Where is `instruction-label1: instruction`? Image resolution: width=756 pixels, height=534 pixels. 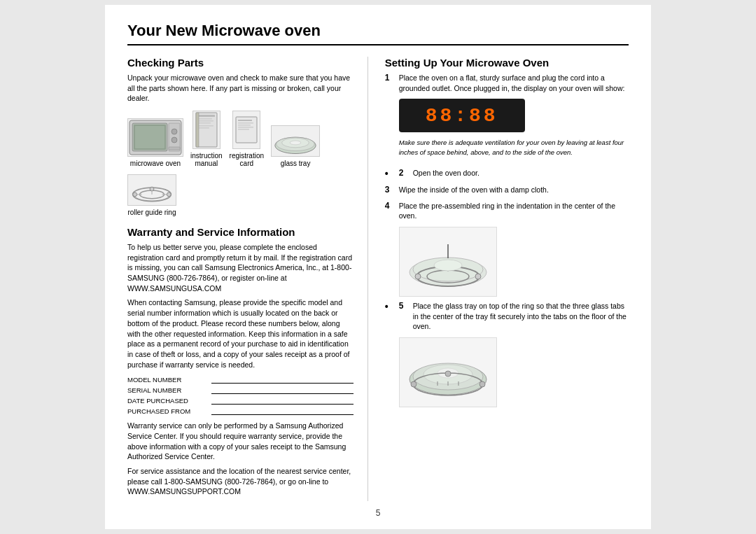 instruction-label1: instruction is located at coordinates (206, 155).